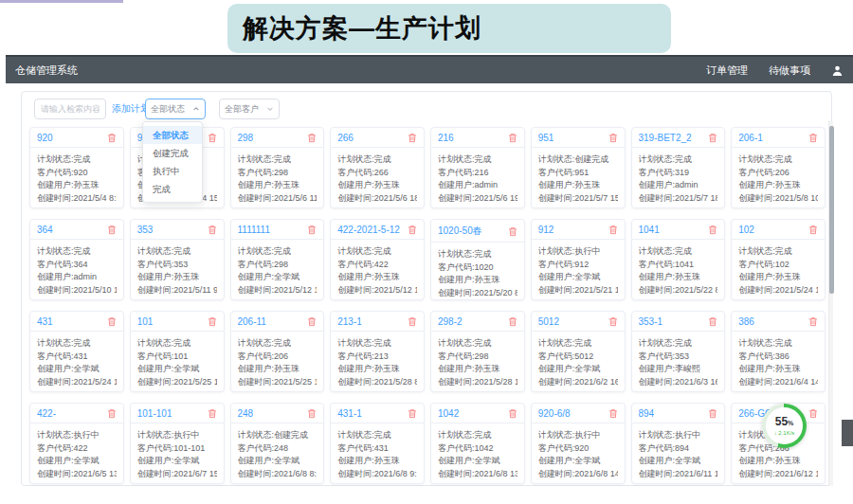 The image size is (853, 504). Describe the element at coordinates (838, 70) in the screenshot. I see `user-icon` at that location.